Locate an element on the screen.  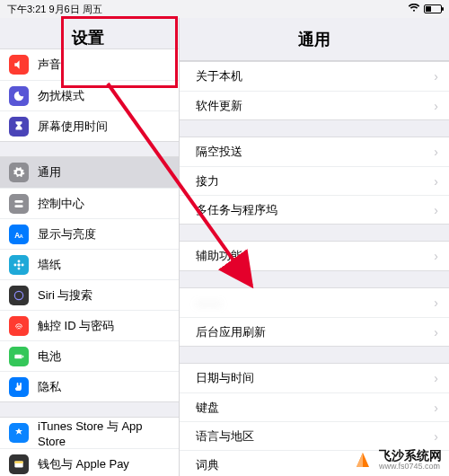
watermark-url: www.fs0745.com is located at coordinates (410, 467).